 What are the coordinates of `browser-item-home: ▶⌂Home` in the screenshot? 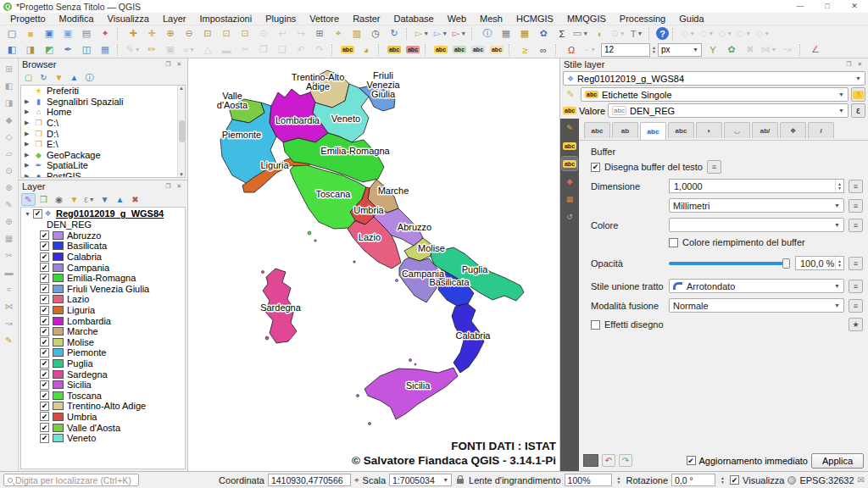 It's located at (103, 112).